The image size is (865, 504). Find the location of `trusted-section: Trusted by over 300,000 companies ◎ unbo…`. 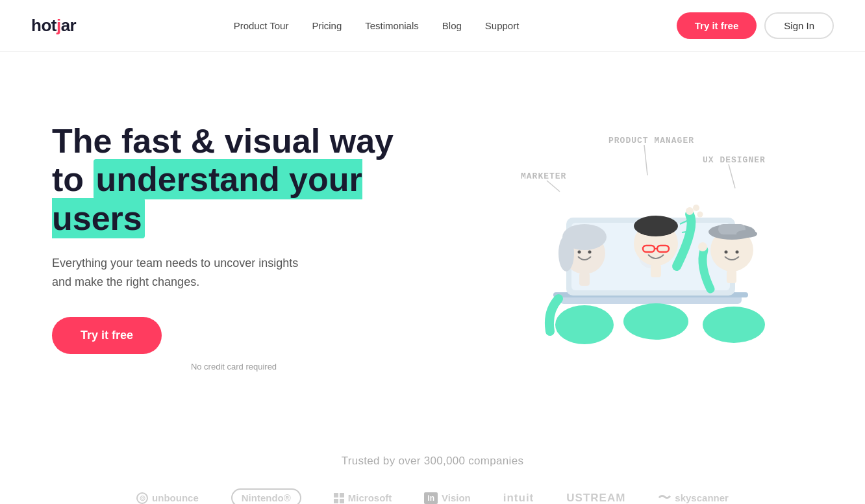

trusted-section: Trusted by over 300,000 companies ◎ unbo… is located at coordinates (432, 466).